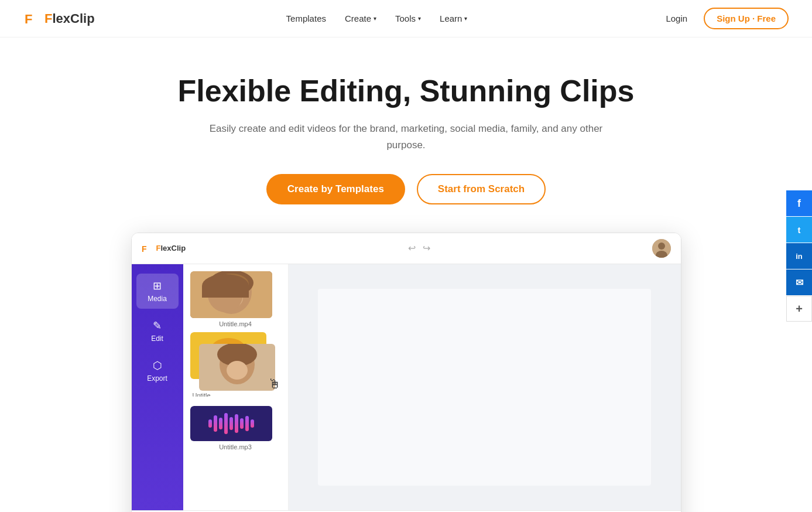 The height and width of the screenshot is (512, 812). I want to click on nav-create: Create, so click(361, 19).